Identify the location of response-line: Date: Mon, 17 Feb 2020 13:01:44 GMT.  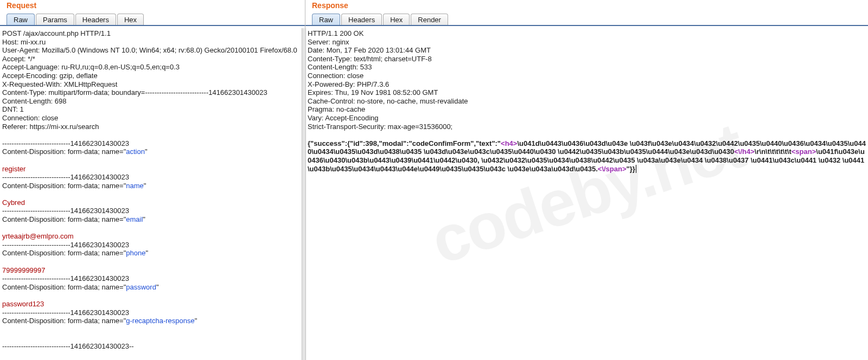
(587, 50).